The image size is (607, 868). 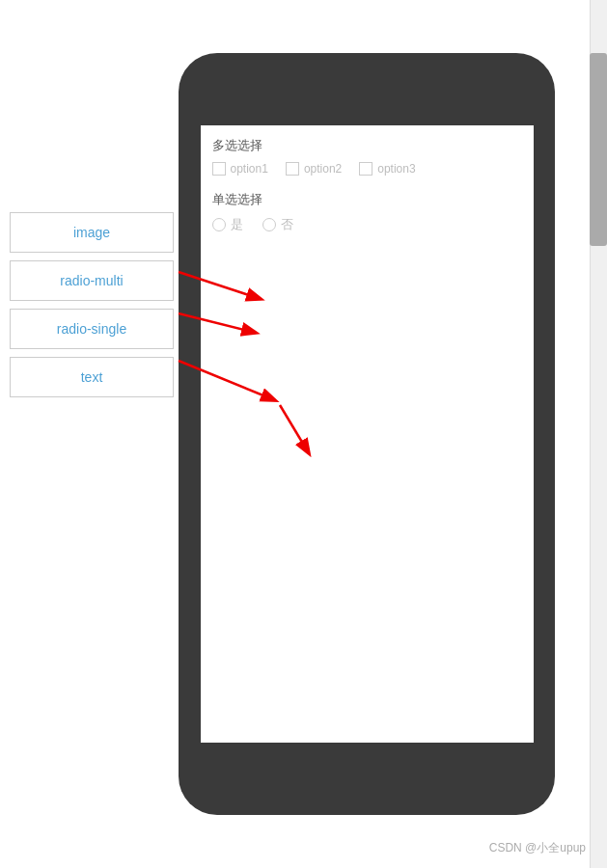 What do you see at coordinates (249, 169) in the screenshot?
I see `checkbox-option1-label: option1` at bounding box center [249, 169].